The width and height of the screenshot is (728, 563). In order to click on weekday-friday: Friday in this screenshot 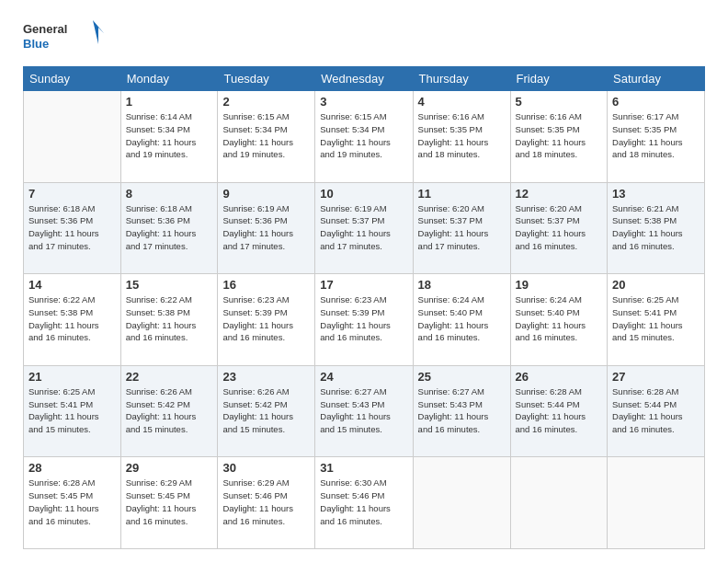, I will do `click(559, 79)`.